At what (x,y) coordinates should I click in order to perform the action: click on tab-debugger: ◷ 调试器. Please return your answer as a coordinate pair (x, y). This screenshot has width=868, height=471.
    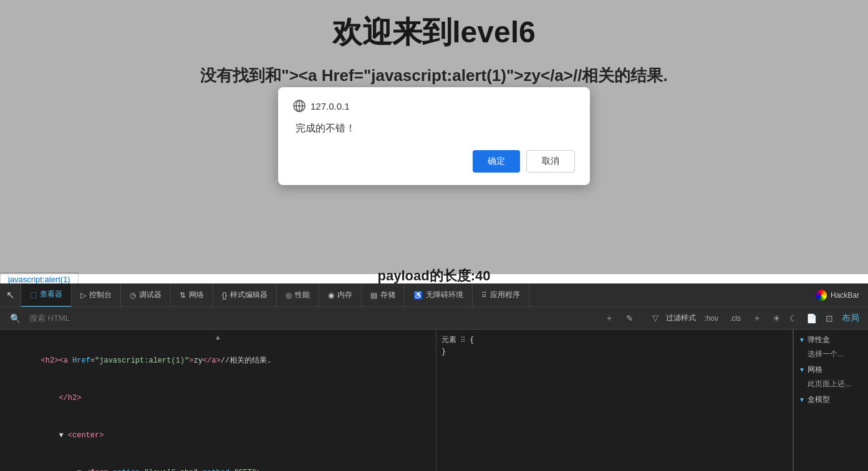
    Looking at the image, I should click on (146, 295).